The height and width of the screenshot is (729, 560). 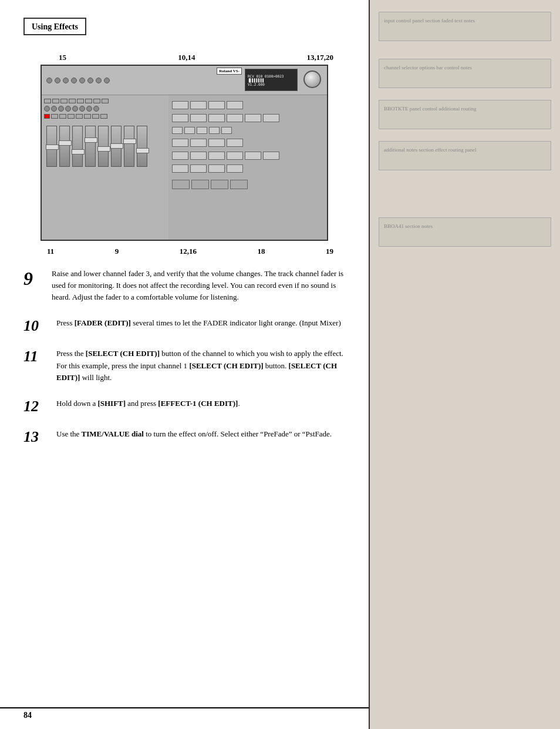 What do you see at coordinates (55, 26) in the screenshot?
I see `section-header: Using Effects` at bounding box center [55, 26].